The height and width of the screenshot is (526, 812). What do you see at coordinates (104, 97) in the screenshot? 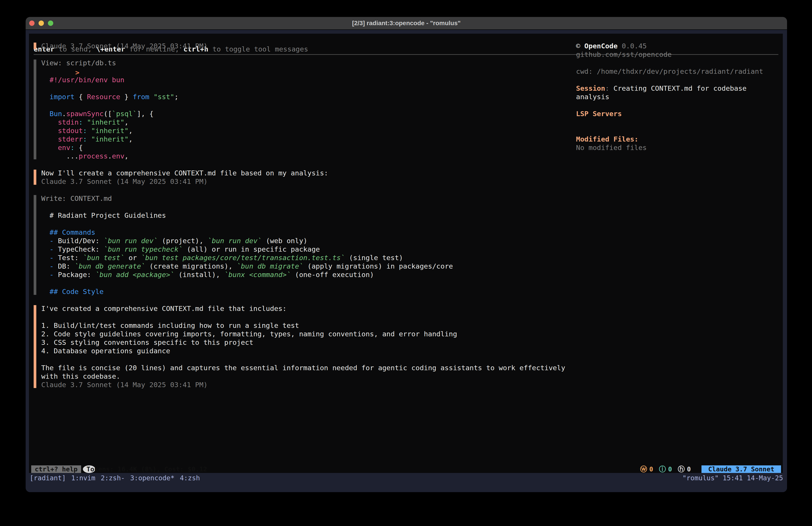
I see `text-segment: Resource` at bounding box center [104, 97].